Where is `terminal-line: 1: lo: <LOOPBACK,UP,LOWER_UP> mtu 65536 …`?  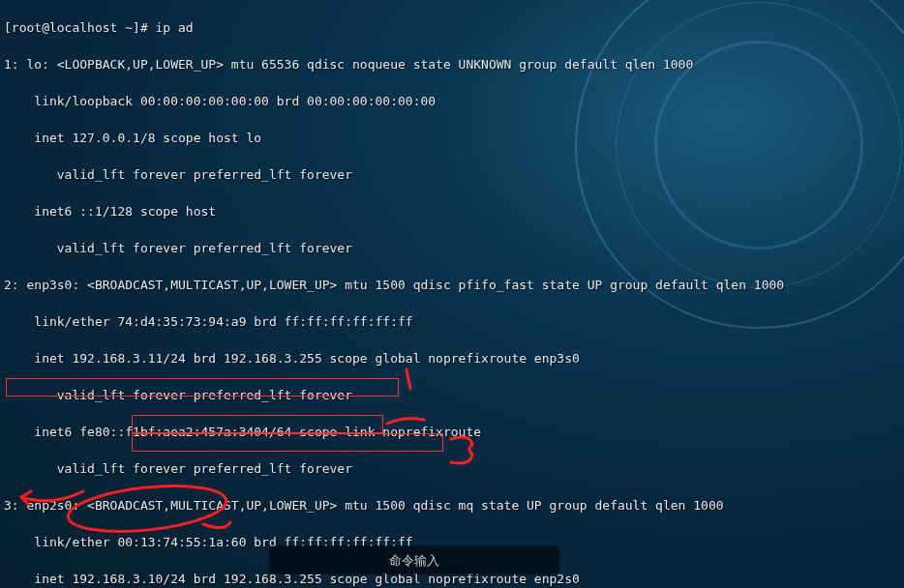
terminal-line: 1: lo: <LOOPBACK,UP,LOWER_UP> mtu 65536 … is located at coordinates (452, 64).